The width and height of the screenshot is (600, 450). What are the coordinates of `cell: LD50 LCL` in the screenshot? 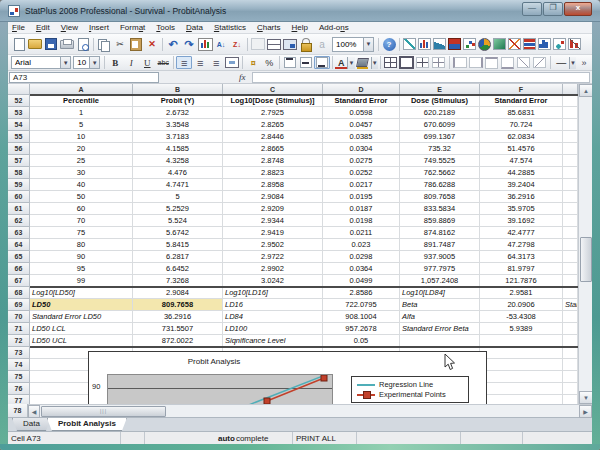 It's located at (82, 329).